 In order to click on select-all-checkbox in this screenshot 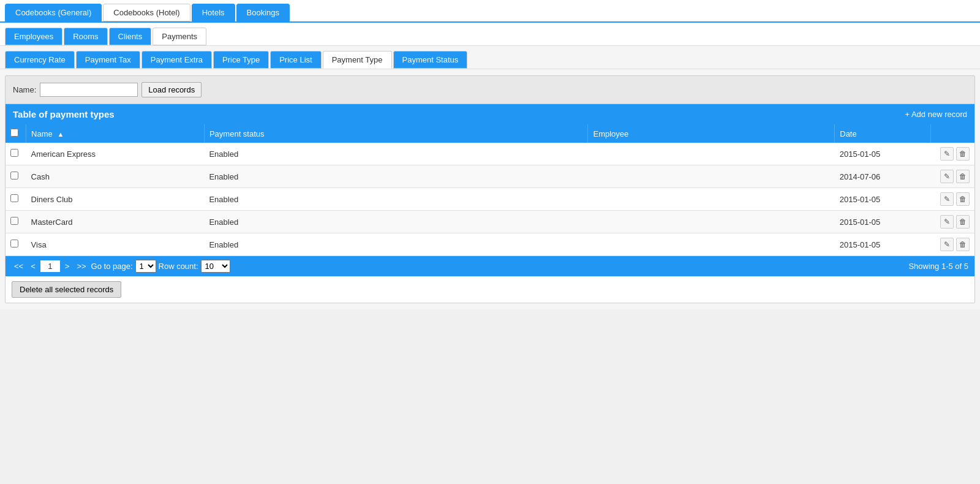, I will do `click(15, 132)`.